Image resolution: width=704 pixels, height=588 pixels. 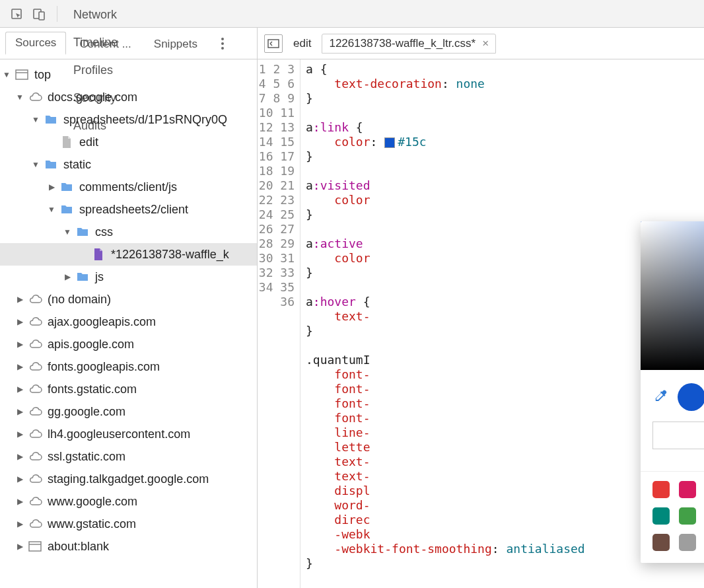 What do you see at coordinates (678, 435) in the screenshot?
I see `hex-input` at bounding box center [678, 435].